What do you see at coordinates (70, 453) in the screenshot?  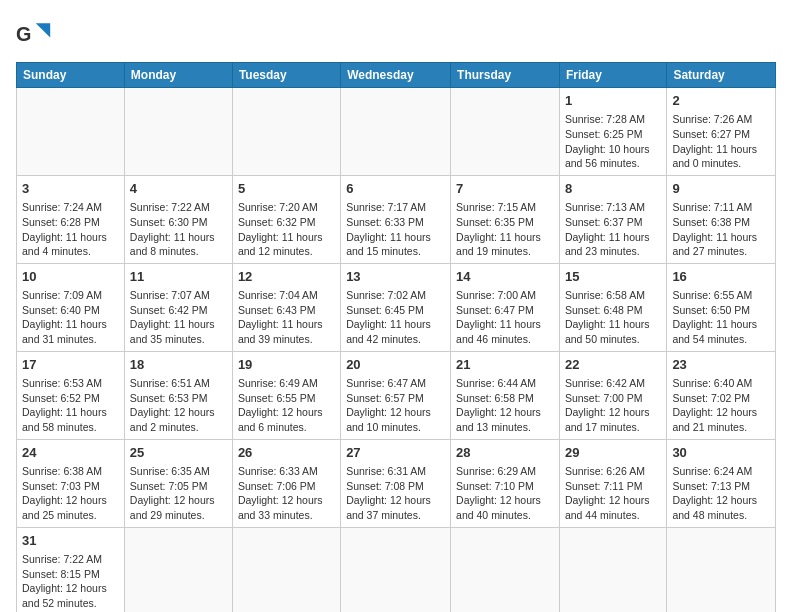 I see `day-number: 24` at bounding box center [70, 453].